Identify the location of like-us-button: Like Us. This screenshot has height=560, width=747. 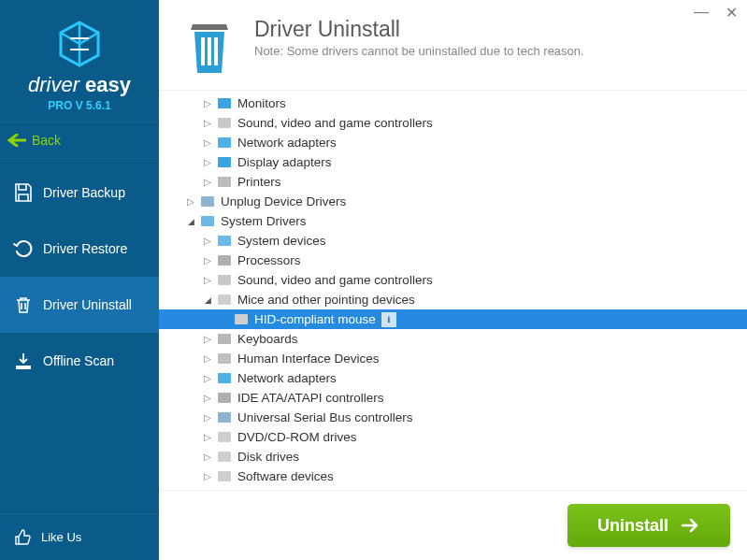
(79, 537).